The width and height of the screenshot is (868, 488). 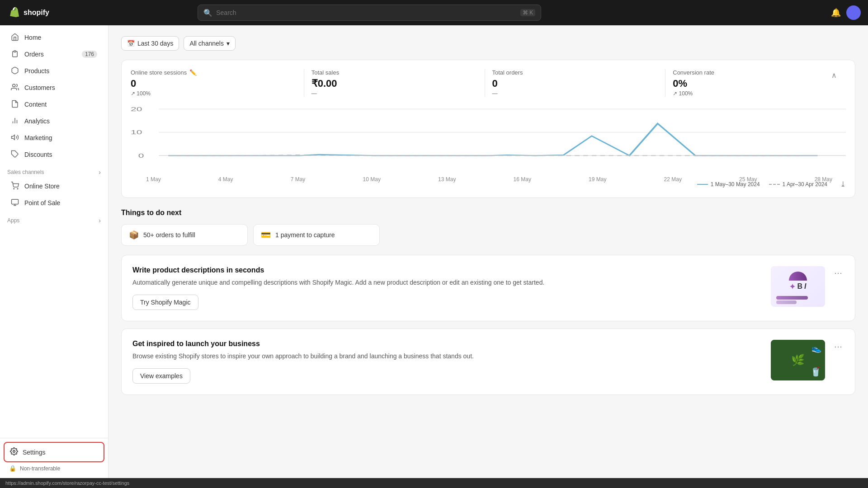 I want to click on discounts-icon, so click(x=15, y=155).